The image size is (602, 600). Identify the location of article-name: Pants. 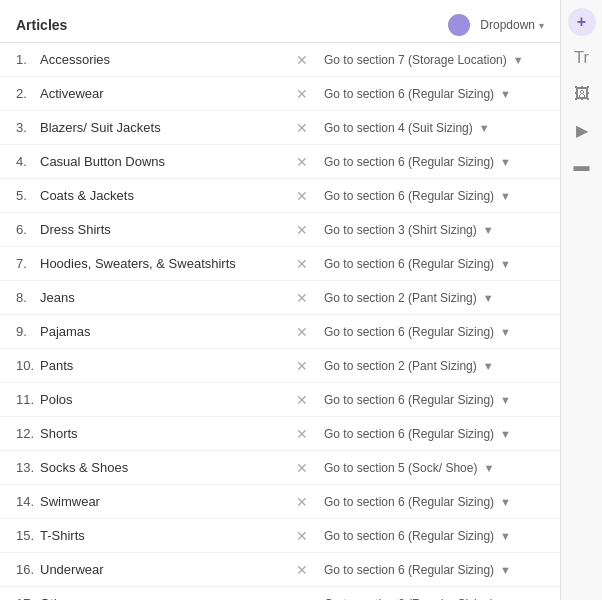
(168, 366).